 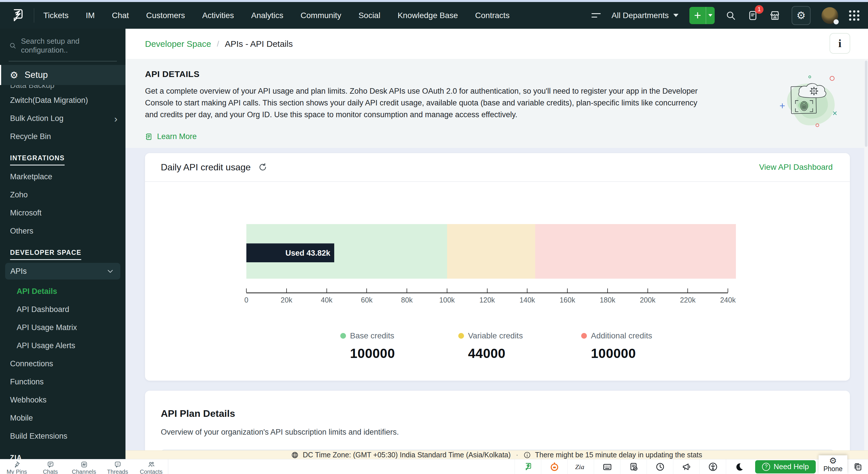 I want to click on breadcrumb: Developer Space / APIs - API Details i, so click(x=497, y=44).